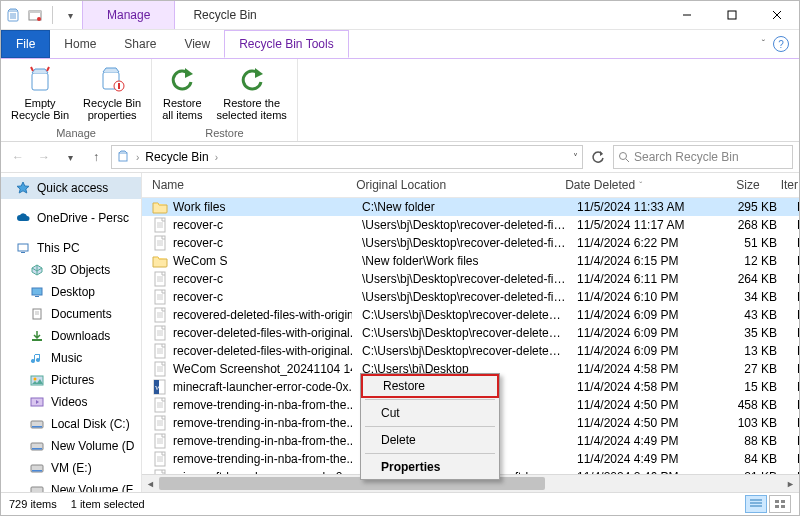 The height and width of the screenshot is (516, 800). I want to click on table-row: Work filesC:\New folder11/5/2024 11:33 A…, so click(470, 207).